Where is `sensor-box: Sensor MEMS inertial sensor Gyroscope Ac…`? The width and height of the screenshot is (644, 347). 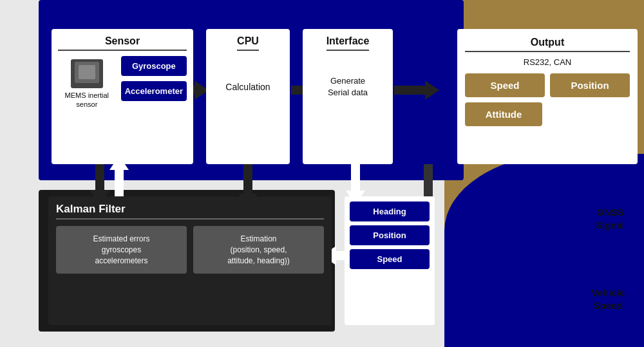
sensor-box: Sensor MEMS inertial sensor Gyroscope Ac… is located at coordinates (122, 97).